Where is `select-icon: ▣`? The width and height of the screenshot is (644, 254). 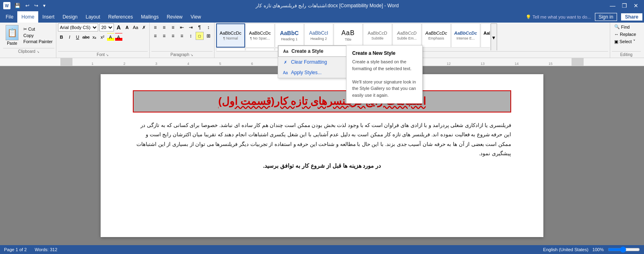 select-icon: ▣ is located at coordinates (616, 42).